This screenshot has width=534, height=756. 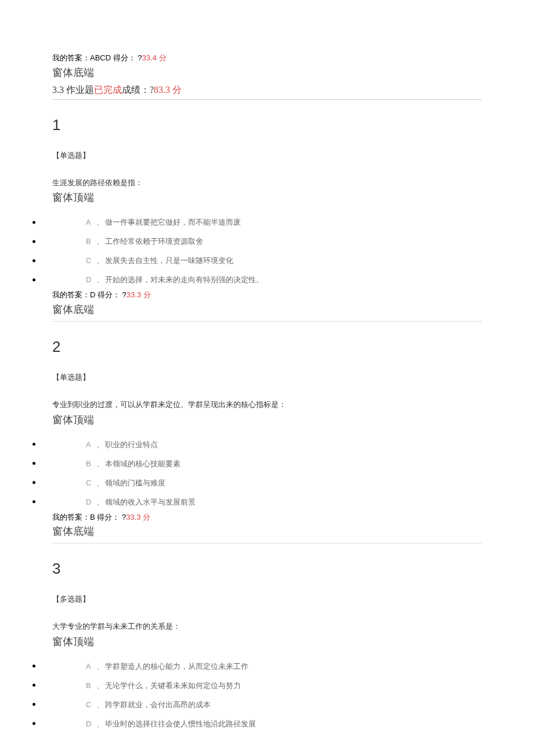 I want to click on option-item: D、领域的收入水平与发展前景, so click(x=267, y=502).